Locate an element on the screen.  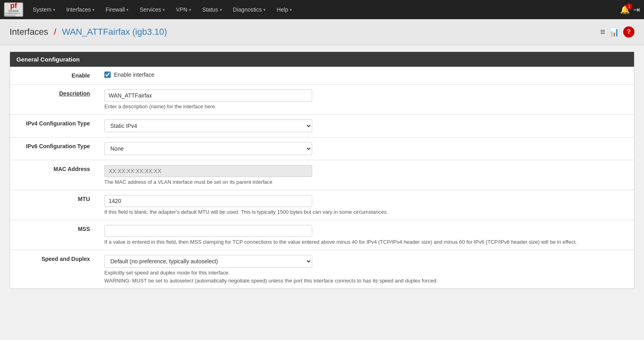
nav-item-system: System ▾ is located at coordinates (44, 10).